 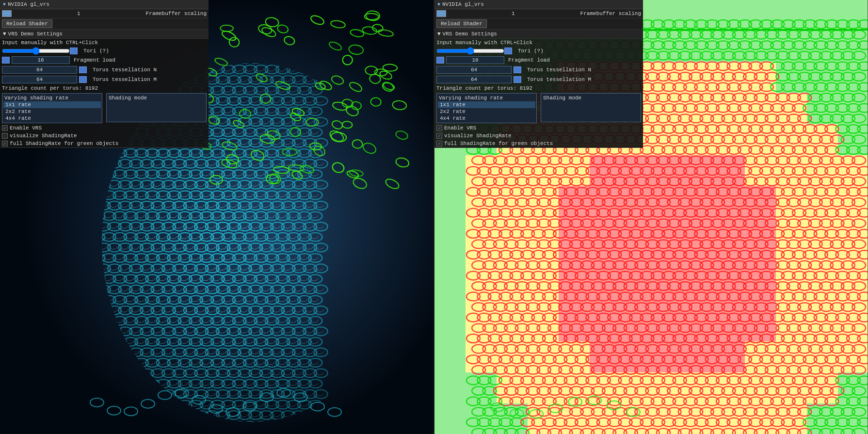 What do you see at coordinates (529, 60) in the screenshot?
I see `right-fragment-label: Fragment load` at bounding box center [529, 60].